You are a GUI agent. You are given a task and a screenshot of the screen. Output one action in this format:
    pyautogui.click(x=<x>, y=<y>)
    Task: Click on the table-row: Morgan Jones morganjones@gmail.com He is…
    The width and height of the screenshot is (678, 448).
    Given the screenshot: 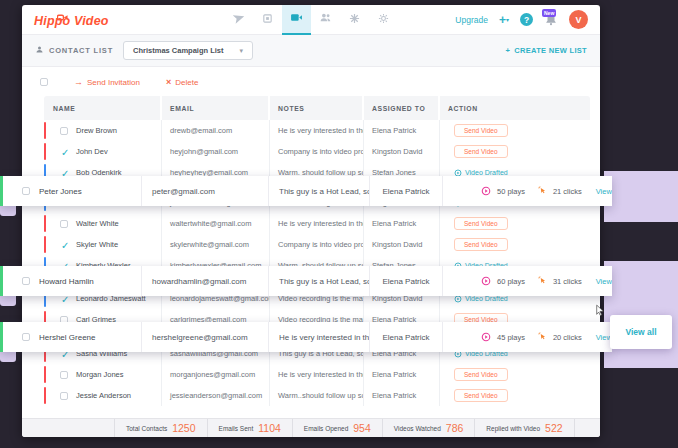 What is the action you would take?
    pyautogui.click(x=317, y=374)
    